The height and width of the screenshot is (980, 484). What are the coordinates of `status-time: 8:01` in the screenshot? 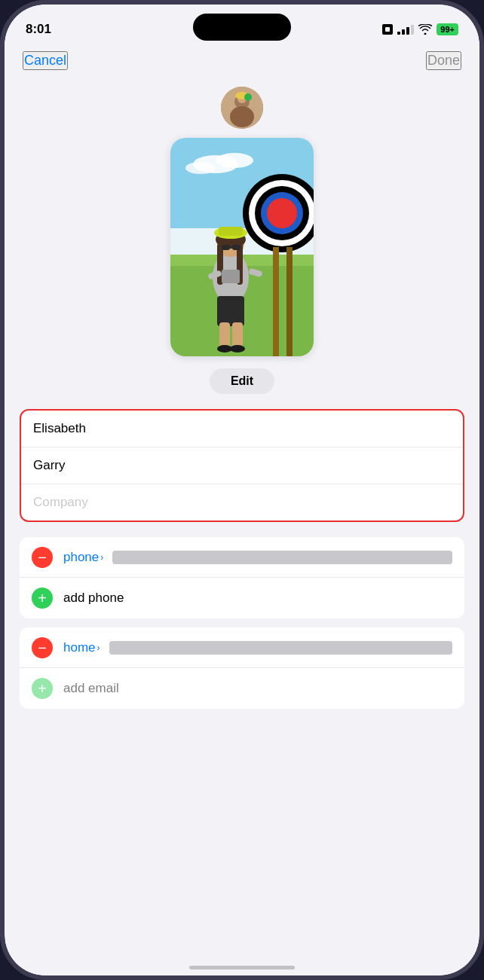 It's located at (38, 29).